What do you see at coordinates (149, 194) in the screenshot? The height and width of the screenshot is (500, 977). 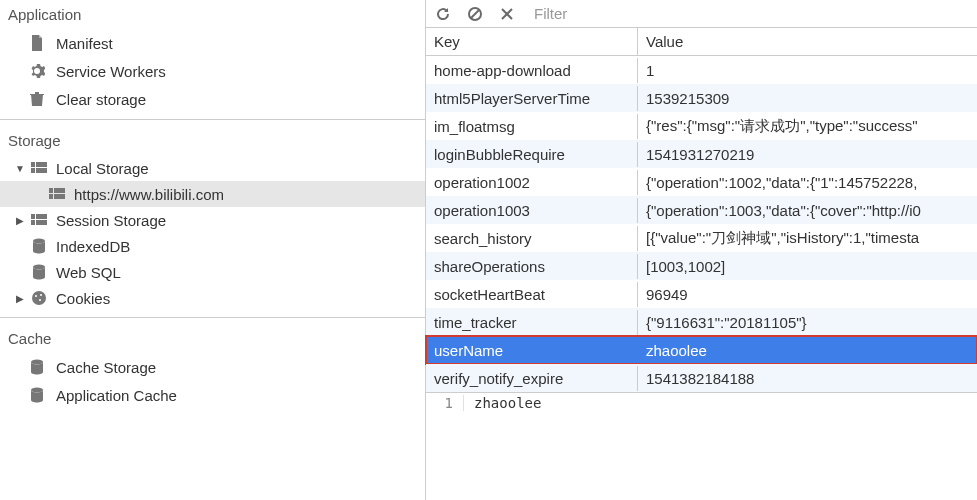 I see `tree-item-label: https://www.bilibili.com` at bounding box center [149, 194].